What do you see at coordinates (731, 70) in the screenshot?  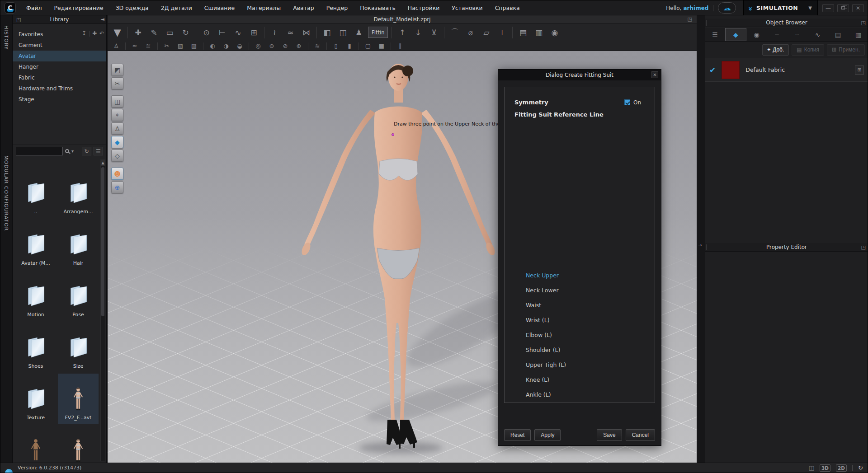 I see `fabric-color-swatch` at bounding box center [731, 70].